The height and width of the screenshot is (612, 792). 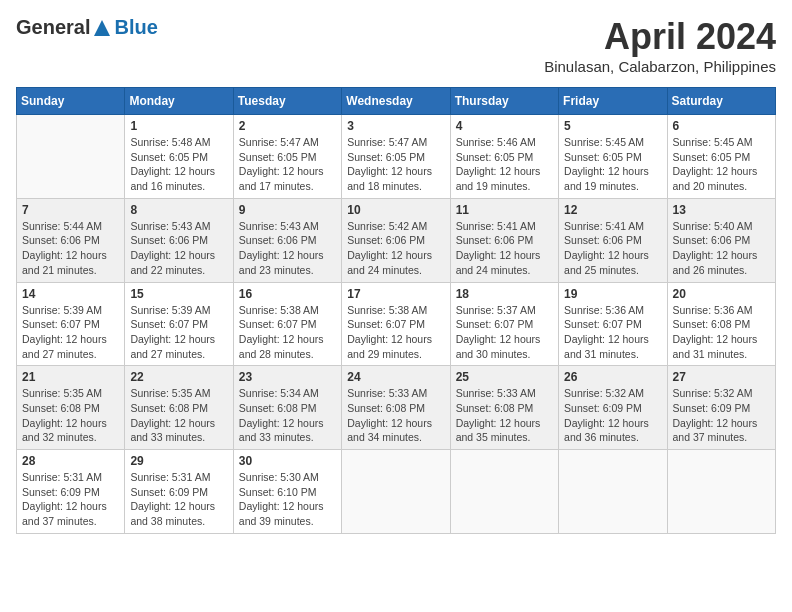 What do you see at coordinates (178, 126) in the screenshot?
I see `day-number: 1` at bounding box center [178, 126].